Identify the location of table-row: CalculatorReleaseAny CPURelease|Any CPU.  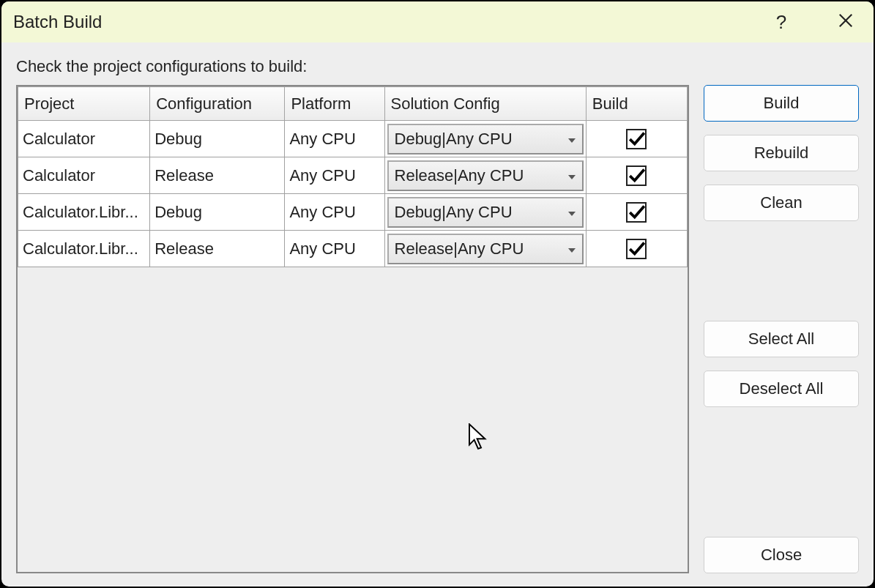
(353, 176).